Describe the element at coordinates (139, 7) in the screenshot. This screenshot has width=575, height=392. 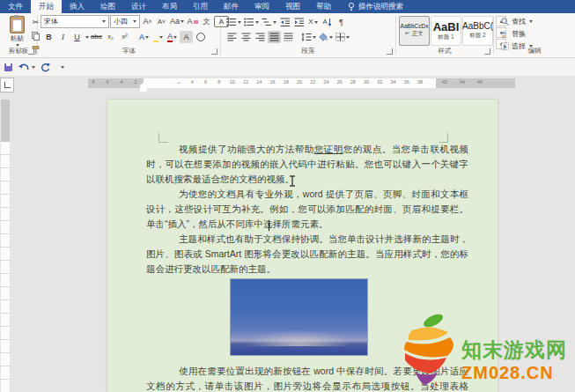
I see `tab-设计: 设计` at that location.